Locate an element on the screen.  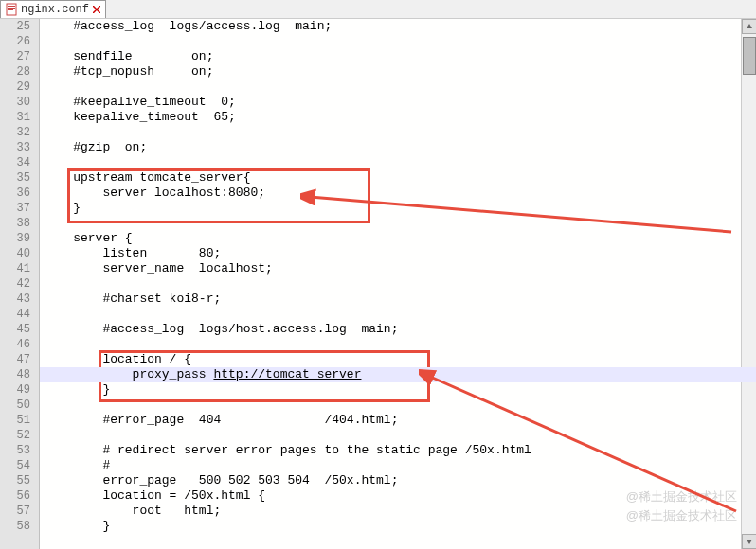
code-line: server_name localhost; is located at coordinates (398, 269).